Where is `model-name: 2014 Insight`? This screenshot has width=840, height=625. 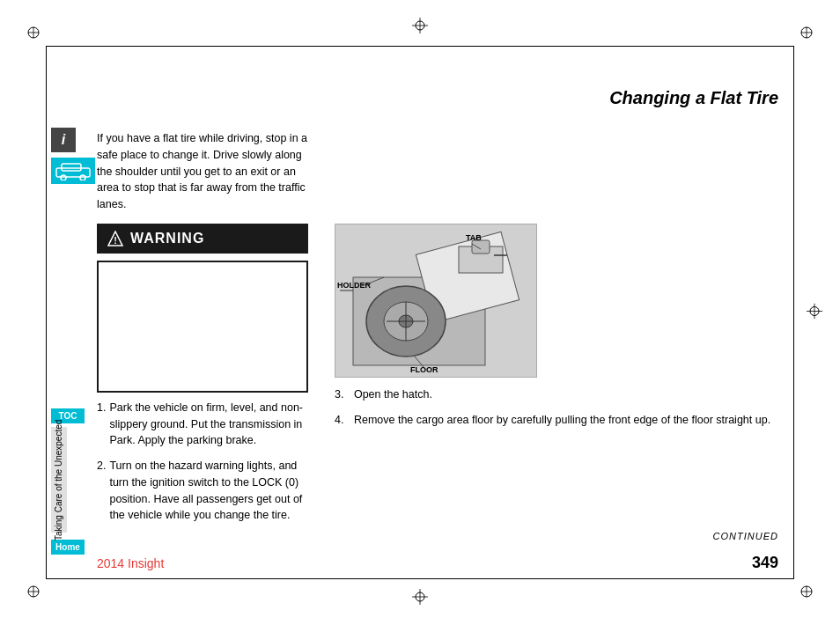
model-name: 2014 Insight is located at coordinates (130, 563).